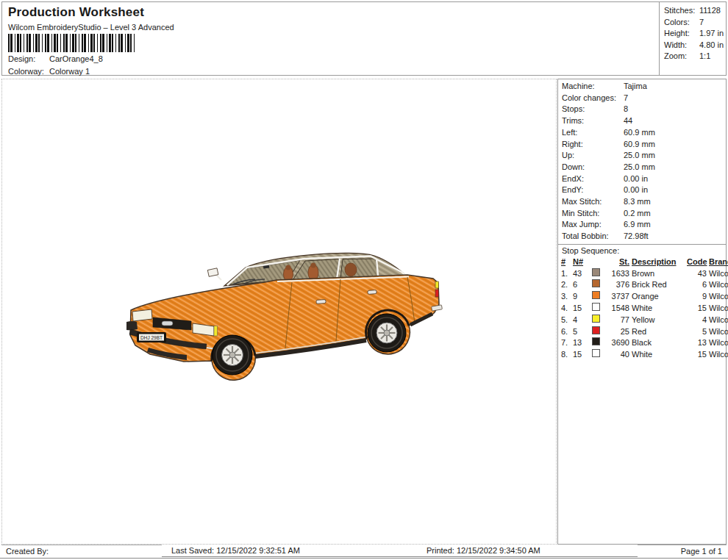  What do you see at coordinates (520, 551) in the screenshot?
I see `printed-timestamp: Printed: 12/15/2022 9:34:50 AM` at bounding box center [520, 551].